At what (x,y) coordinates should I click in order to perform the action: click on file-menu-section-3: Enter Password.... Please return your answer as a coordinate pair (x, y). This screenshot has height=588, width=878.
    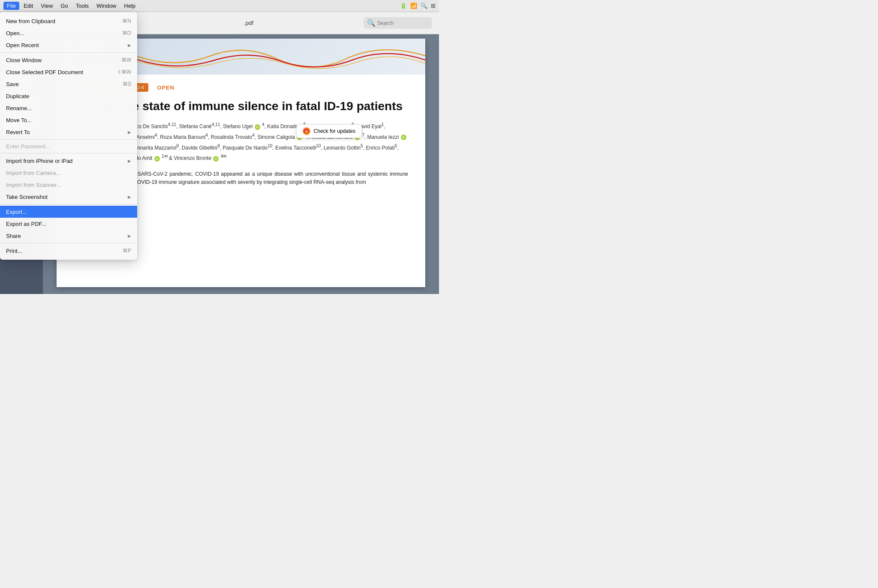
    Looking at the image, I should click on (69, 147).